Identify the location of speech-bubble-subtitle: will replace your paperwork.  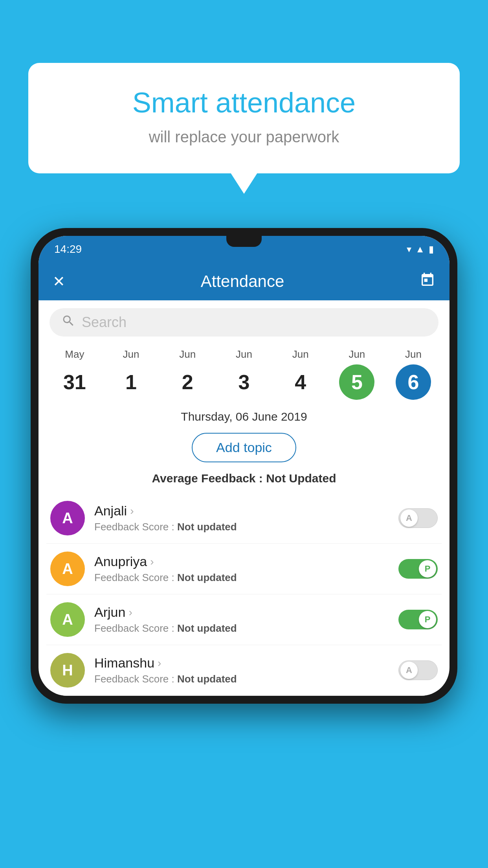
(244, 137).